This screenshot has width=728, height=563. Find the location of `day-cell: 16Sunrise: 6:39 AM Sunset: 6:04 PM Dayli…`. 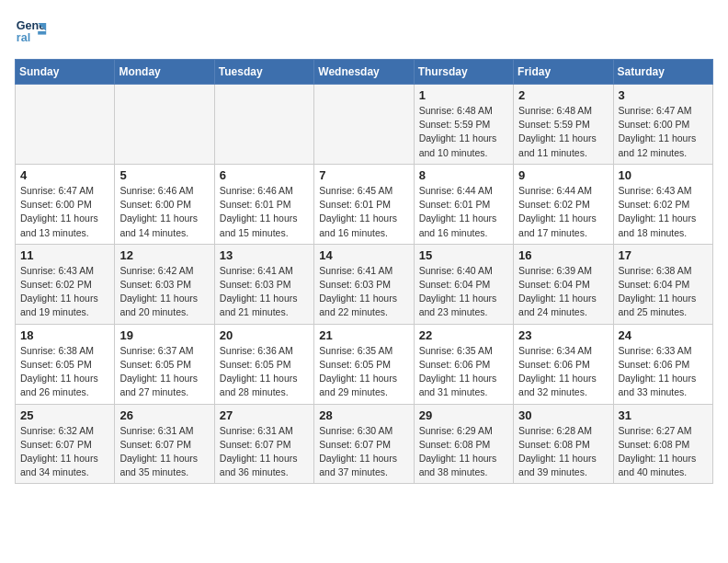

day-cell: 16Sunrise: 6:39 AM Sunset: 6:04 PM Dayli… is located at coordinates (563, 283).